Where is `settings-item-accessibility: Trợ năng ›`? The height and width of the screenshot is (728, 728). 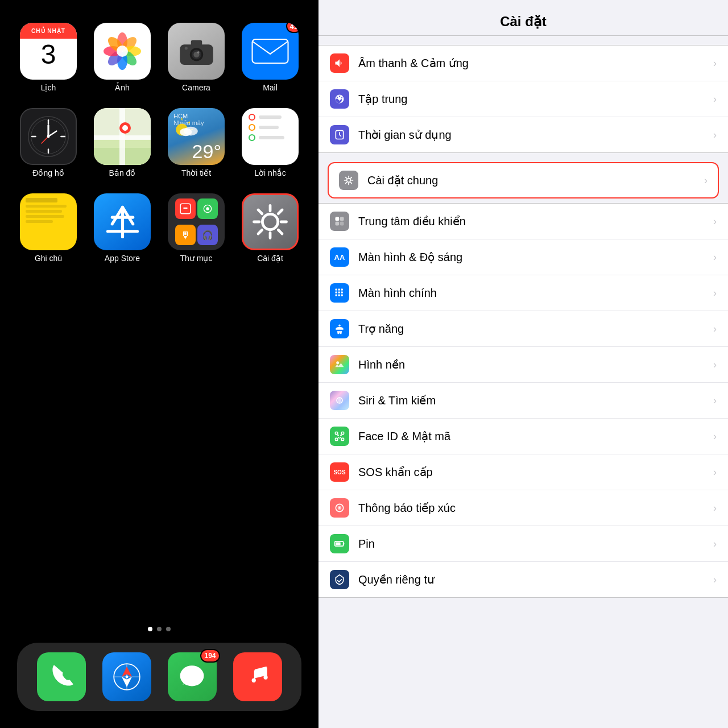
settings-item-accessibility: Trợ năng › is located at coordinates (523, 329).